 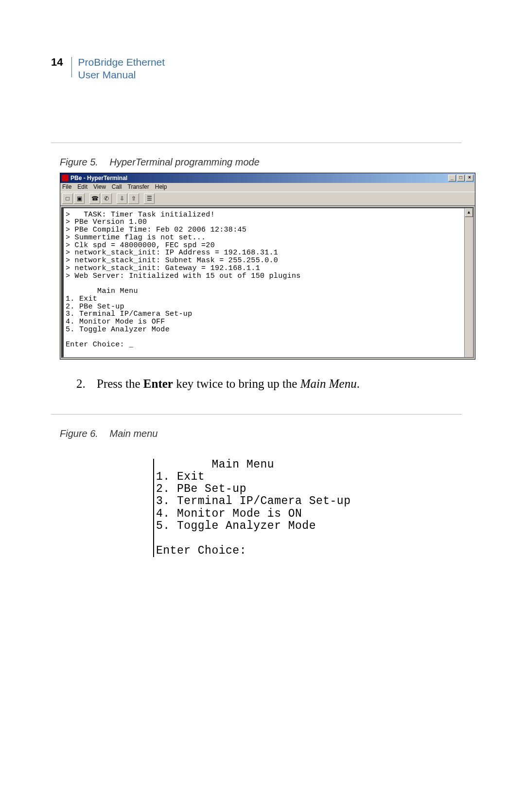 I want to click on doc-title-line2: User Manual, so click(x=122, y=75).